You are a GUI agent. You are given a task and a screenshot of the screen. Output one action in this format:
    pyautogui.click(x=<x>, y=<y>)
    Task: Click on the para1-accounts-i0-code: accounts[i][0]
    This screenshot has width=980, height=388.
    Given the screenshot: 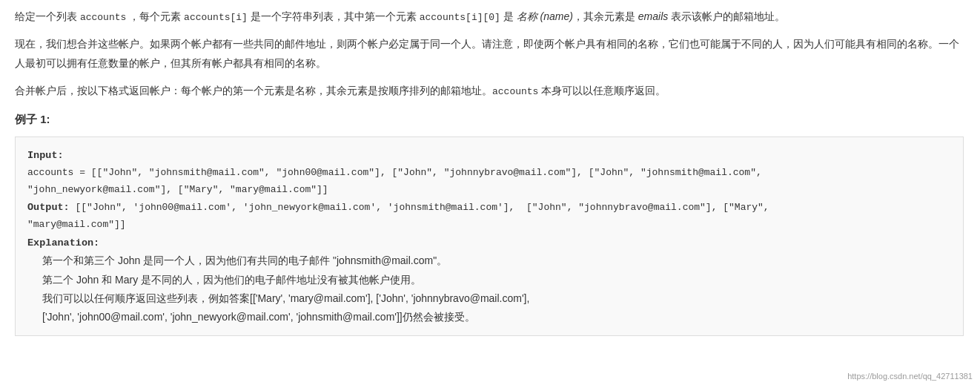 What is the action you would take?
    pyautogui.click(x=460, y=18)
    